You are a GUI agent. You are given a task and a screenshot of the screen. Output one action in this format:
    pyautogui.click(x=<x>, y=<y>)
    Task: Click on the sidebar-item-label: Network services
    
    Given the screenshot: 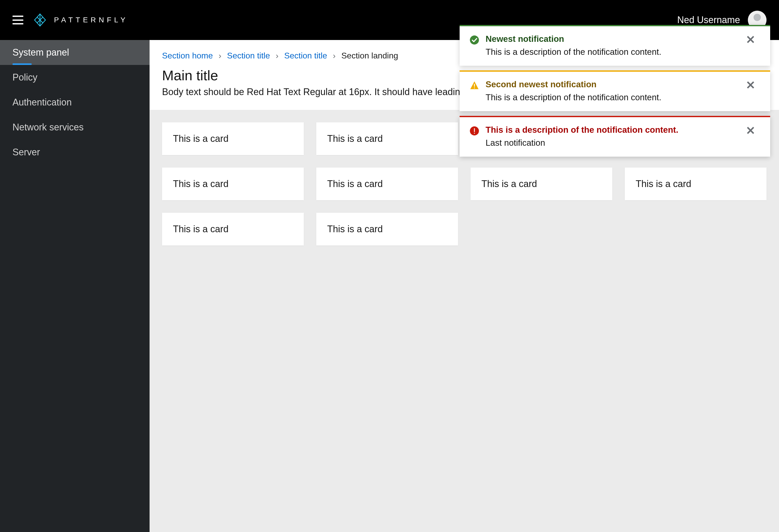 What is the action you would take?
    pyautogui.click(x=48, y=127)
    